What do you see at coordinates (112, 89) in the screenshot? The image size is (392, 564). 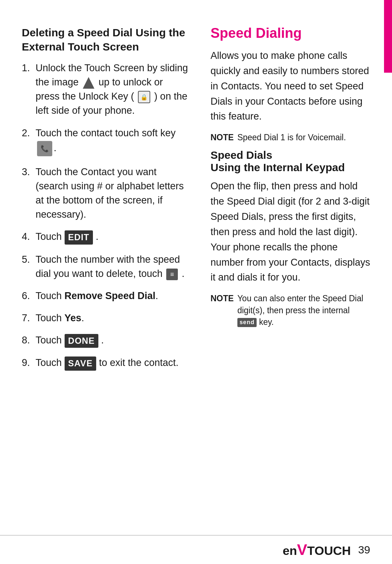 I see `step-content: Unlock the Touch Screen by sliding the i…` at bounding box center [112, 89].